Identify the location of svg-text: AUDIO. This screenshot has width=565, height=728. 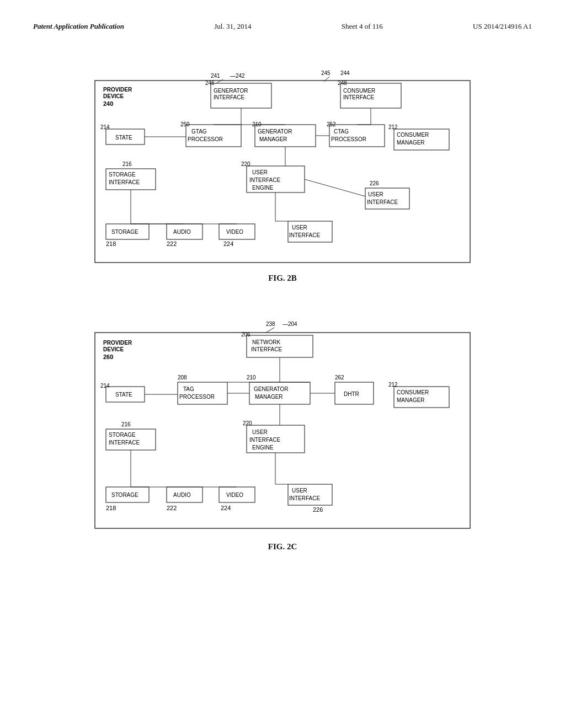
(182, 495).